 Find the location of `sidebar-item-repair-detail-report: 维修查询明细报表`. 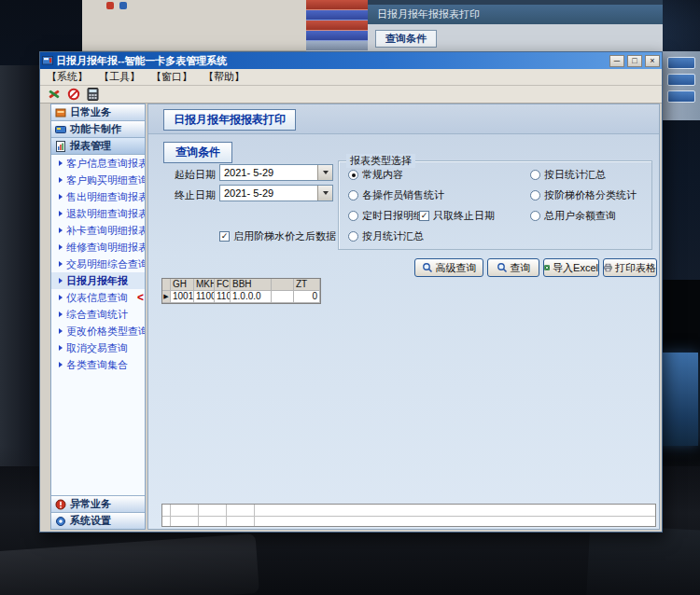

sidebar-item-repair-detail-report: 维修查询明细报表 is located at coordinates (98, 247).